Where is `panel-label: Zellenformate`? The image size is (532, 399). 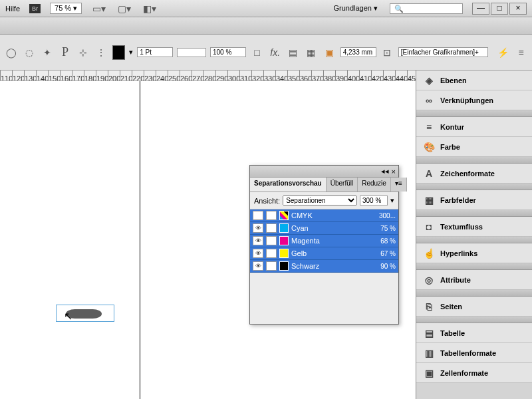 panel-label: Zellenformate is located at coordinates (464, 373).